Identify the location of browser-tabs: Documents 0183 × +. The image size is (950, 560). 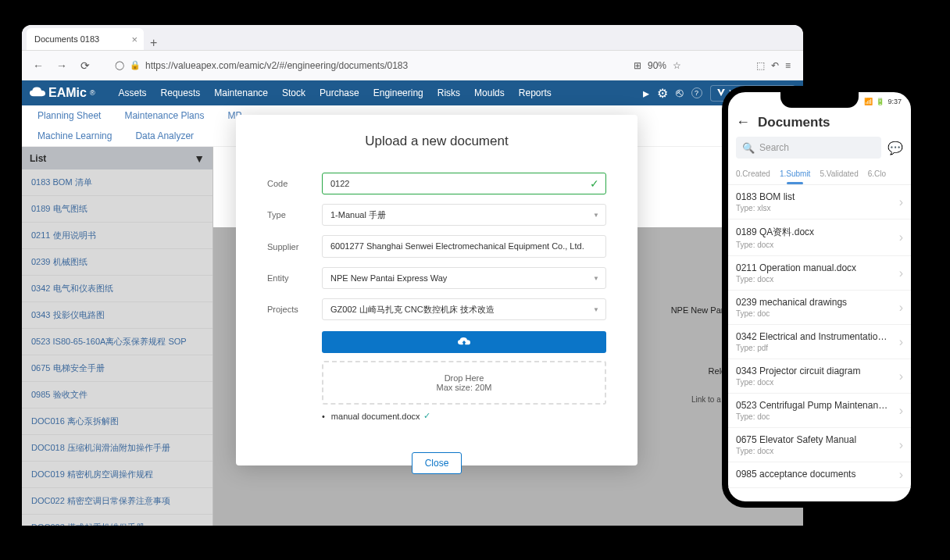
(412, 37).